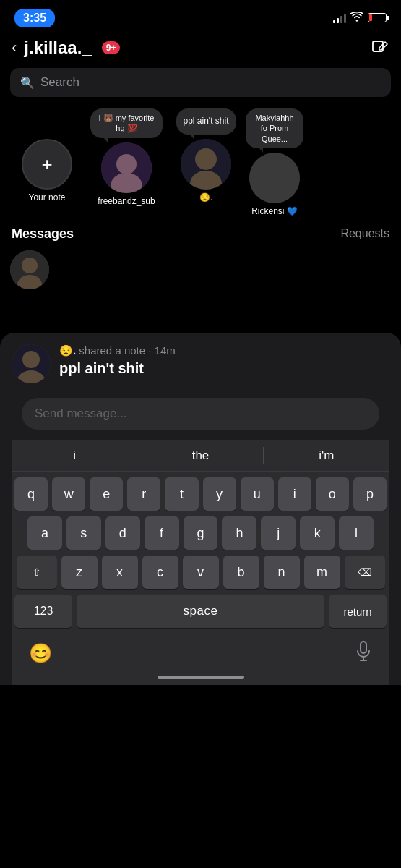 This screenshot has width=401, height=868. Describe the element at coordinates (84, 533) in the screenshot. I see `key-s: s` at that location.